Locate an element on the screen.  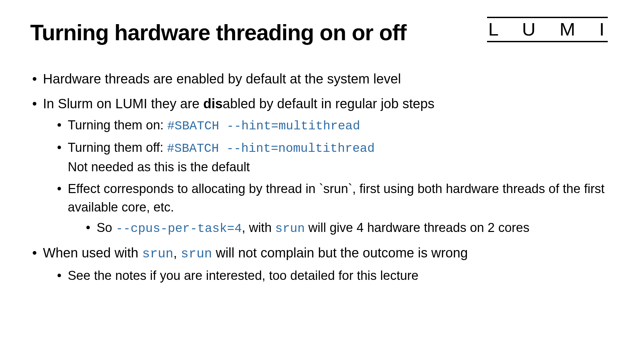
body-text: See the notes if you are interested, too… is located at coordinates (243, 276).